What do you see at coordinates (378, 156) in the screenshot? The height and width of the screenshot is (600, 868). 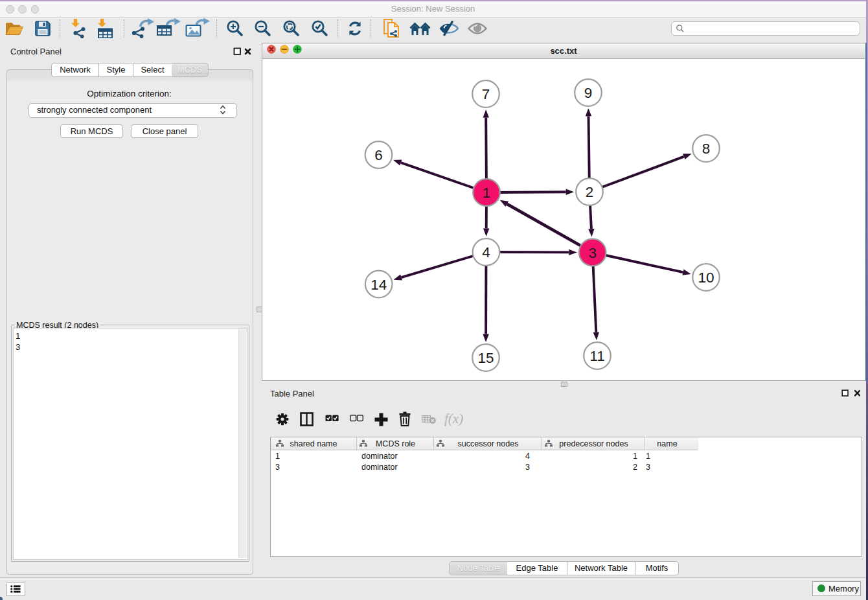 I see `svg-text: 6` at bounding box center [378, 156].